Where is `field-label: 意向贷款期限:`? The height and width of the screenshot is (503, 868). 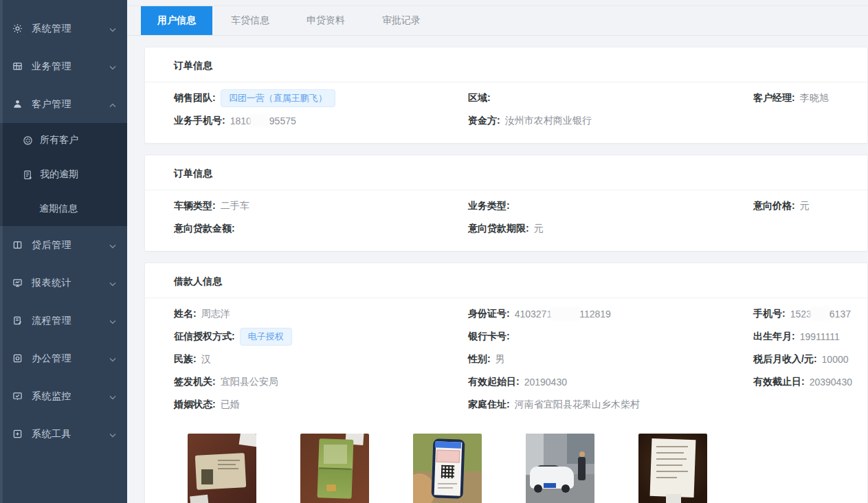 field-label: 意向贷款期限: is located at coordinates (499, 229).